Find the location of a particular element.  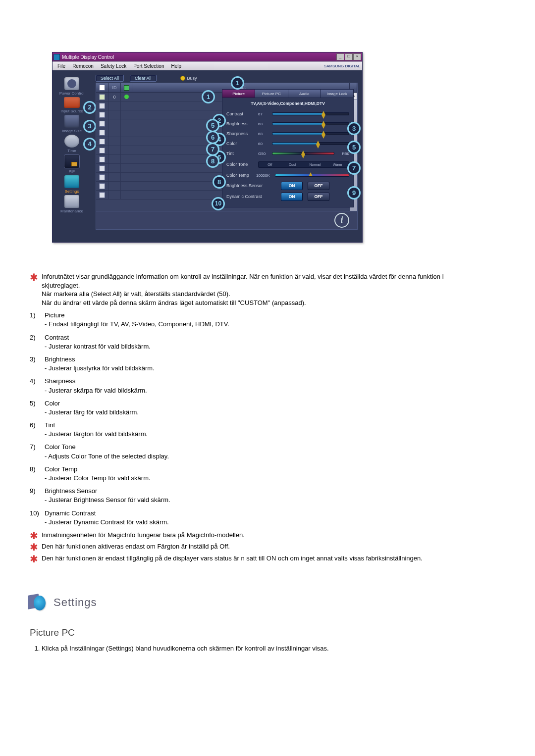

input-source-icon is located at coordinates (72, 102).